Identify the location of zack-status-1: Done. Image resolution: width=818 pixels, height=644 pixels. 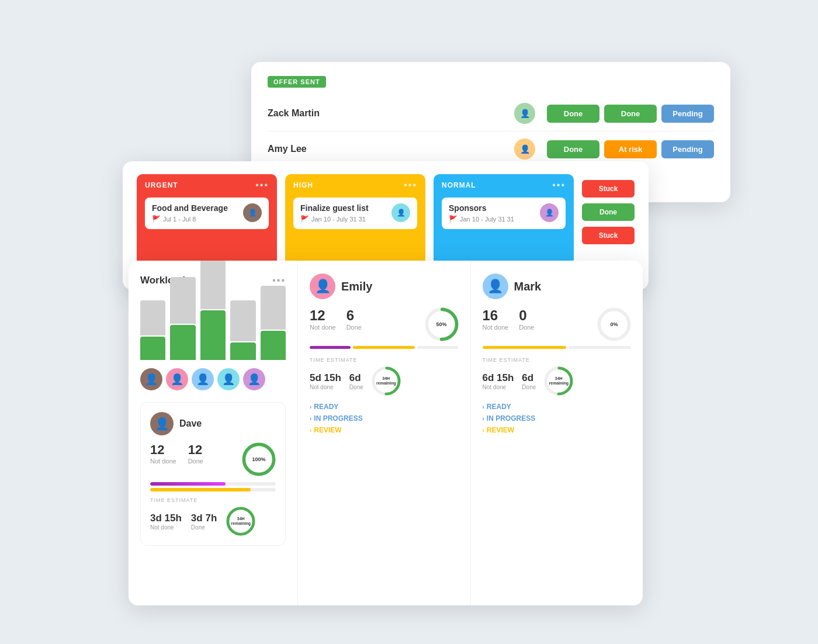
(573, 113).